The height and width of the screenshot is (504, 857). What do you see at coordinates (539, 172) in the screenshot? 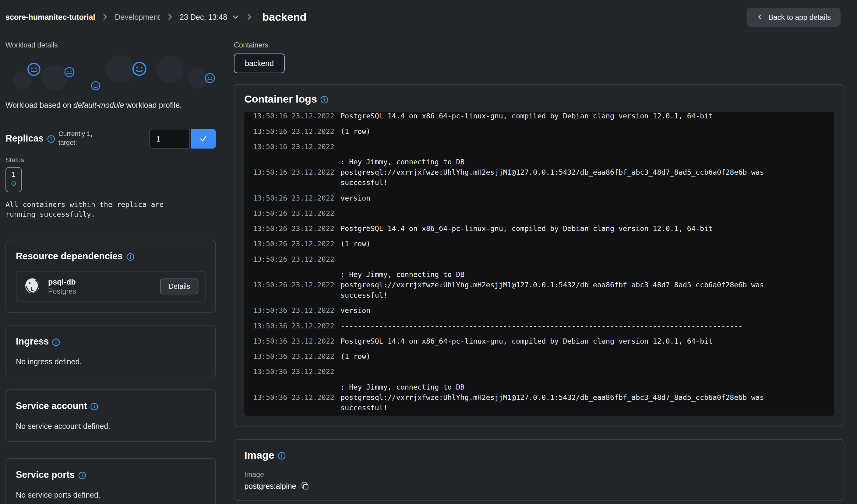
I see `log-row: 13:50:16 23.12.2022 : Hey Jimmy, connect…` at bounding box center [539, 172].